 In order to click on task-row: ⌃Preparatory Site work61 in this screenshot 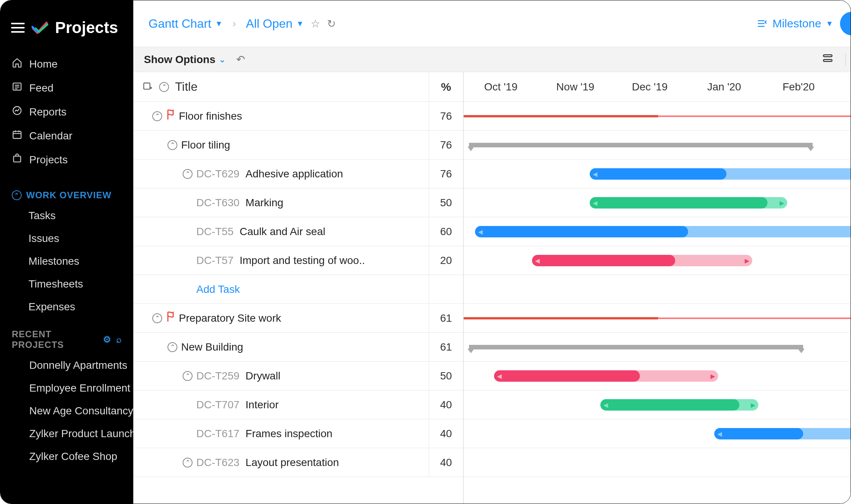, I will do `click(298, 318)`.